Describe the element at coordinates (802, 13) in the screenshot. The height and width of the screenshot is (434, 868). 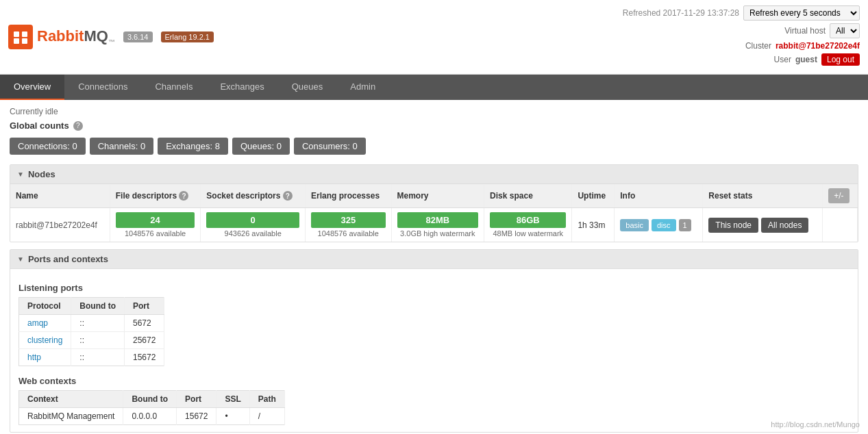
I see `refresh-select: Refresh every 5 seconds Refresh every 10…` at that location.